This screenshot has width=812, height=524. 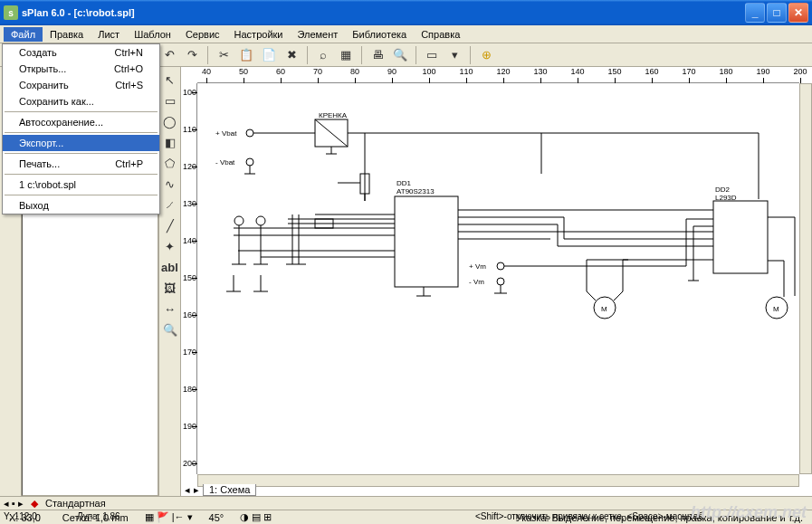 I want to click on sheet-tab-1: 1: Схема, so click(x=230, y=491).